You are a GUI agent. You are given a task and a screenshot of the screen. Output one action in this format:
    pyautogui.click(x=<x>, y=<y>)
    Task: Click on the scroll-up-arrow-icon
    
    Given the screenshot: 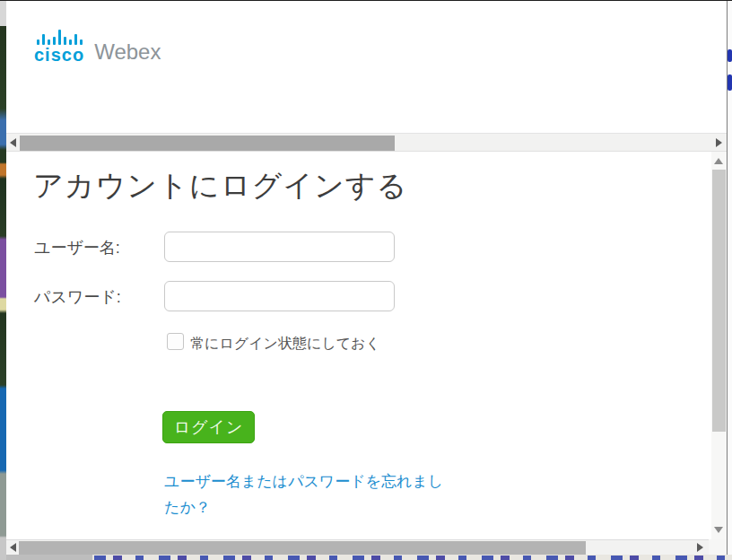 What is the action you would take?
    pyautogui.click(x=719, y=162)
    